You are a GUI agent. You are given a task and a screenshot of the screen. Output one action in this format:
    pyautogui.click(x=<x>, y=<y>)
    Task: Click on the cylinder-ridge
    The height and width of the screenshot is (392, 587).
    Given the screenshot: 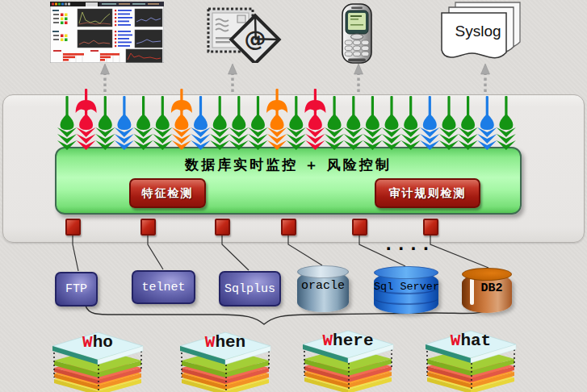 What is the action you would take?
    pyautogui.click(x=406, y=298)
    